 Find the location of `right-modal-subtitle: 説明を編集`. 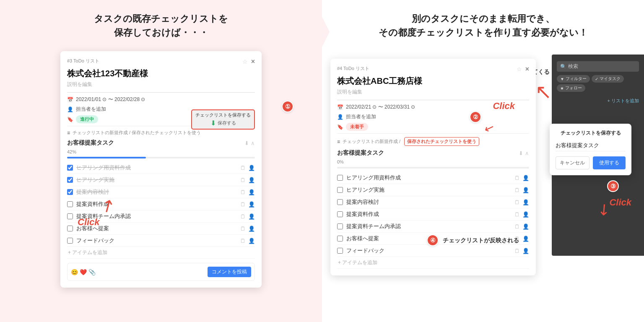

right-modal-subtitle: 説明を編集 is located at coordinates (433, 92).